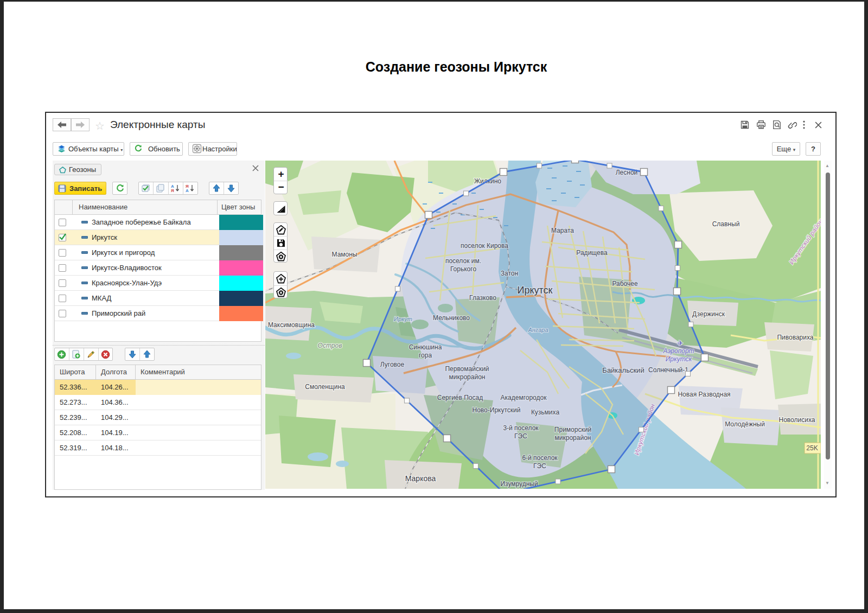 Image resolution: width=868 pixels, height=613 pixels. What do you see at coordinates (745, 424) in the screenshot?
I see `svg-text: Молодёжный` at bounding box center [745, 424].